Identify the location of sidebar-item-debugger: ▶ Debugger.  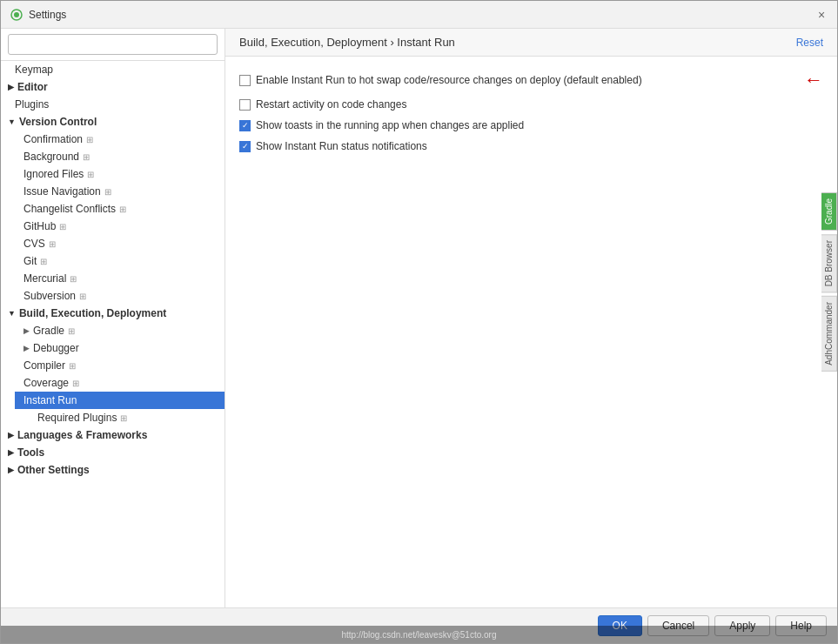
(120, 348).